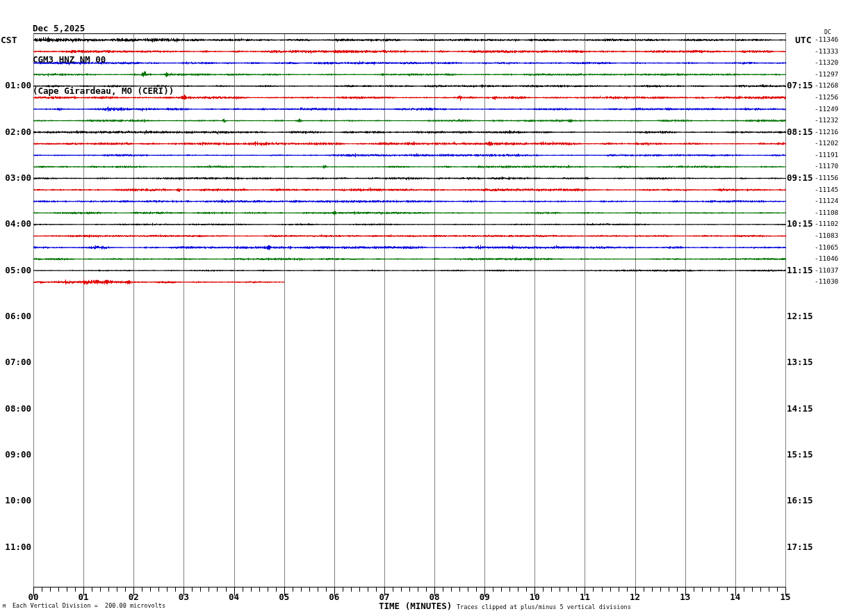  What do you see at coordinates (685, 597) in the screenshot?
I see `minute-tick-label: 13` at bounding box center [685, 597].